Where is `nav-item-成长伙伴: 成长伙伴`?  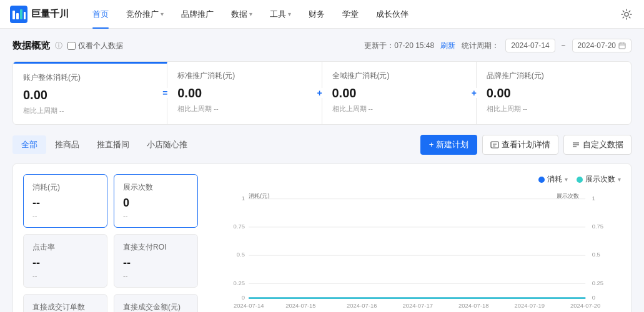
nav-item-成长伙伴: 成长伙伴 is located at coordinates (392, 14).